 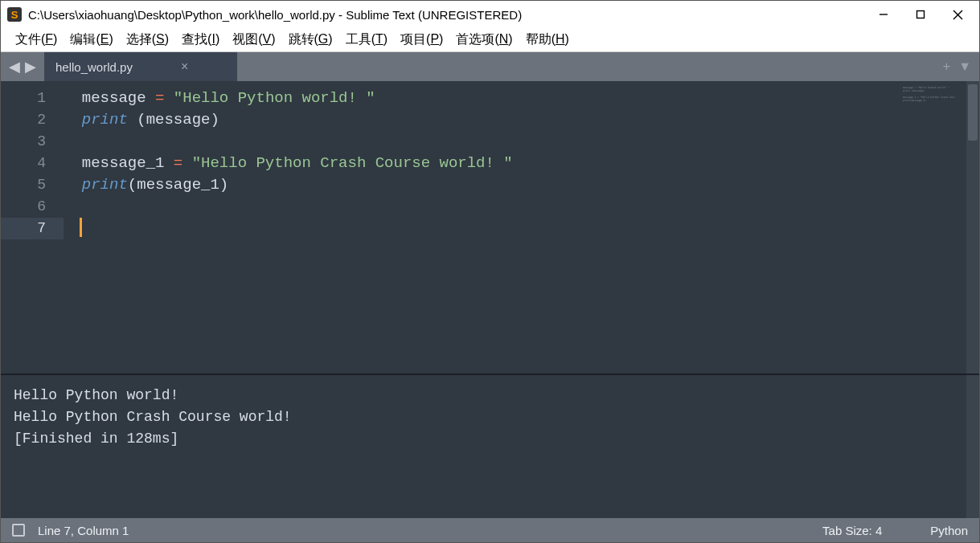 I want to click on console-line: Hello Python world!, so click(x=490, y=395).